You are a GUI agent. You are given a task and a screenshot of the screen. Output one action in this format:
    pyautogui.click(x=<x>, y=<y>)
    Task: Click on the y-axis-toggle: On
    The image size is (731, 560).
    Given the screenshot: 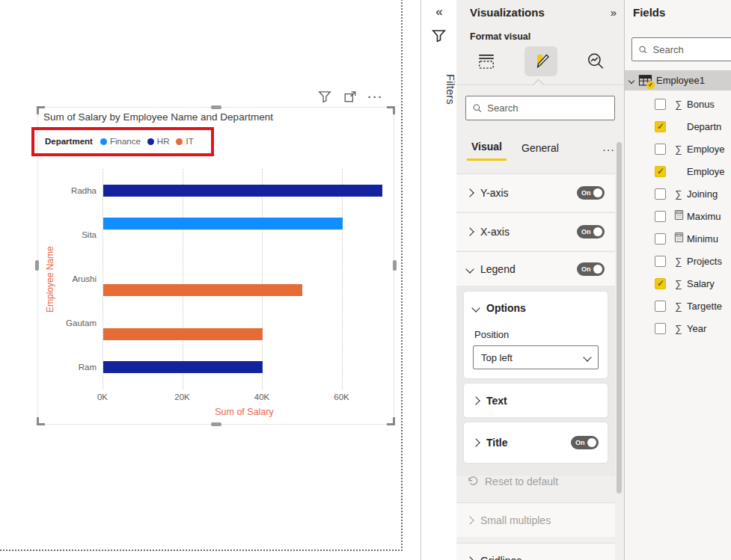 What is the action you would take?
    pyautogui.click(x=591, y=193)
    